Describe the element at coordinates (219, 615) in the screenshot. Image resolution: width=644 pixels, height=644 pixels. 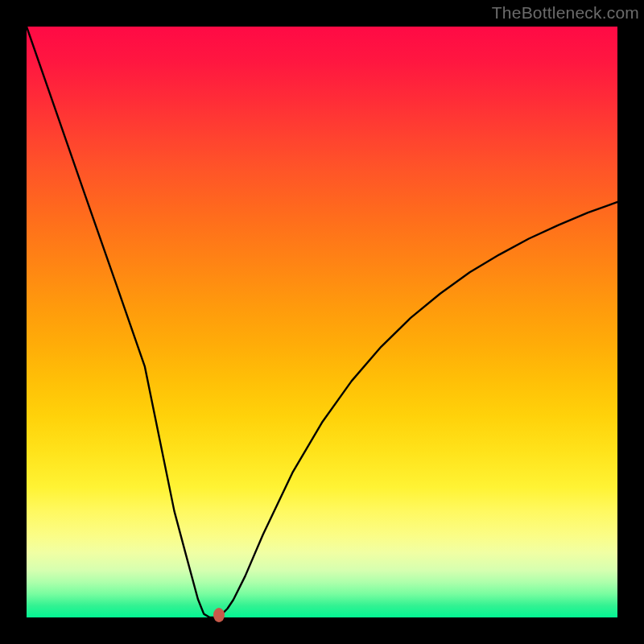
I see `chart-marker` at that location.